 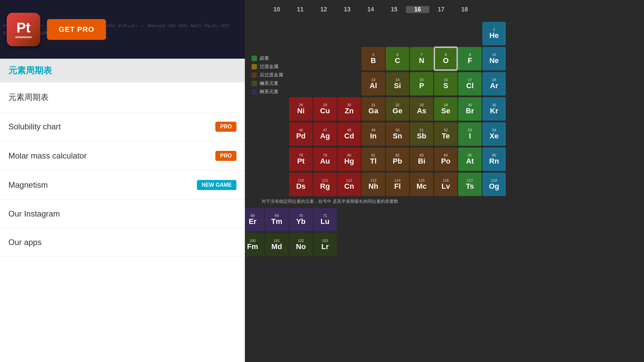 What do you see at coordinates (373, 136) in the screenshot?
I see `element-sym-In: In` at bounding box center [373, 136].